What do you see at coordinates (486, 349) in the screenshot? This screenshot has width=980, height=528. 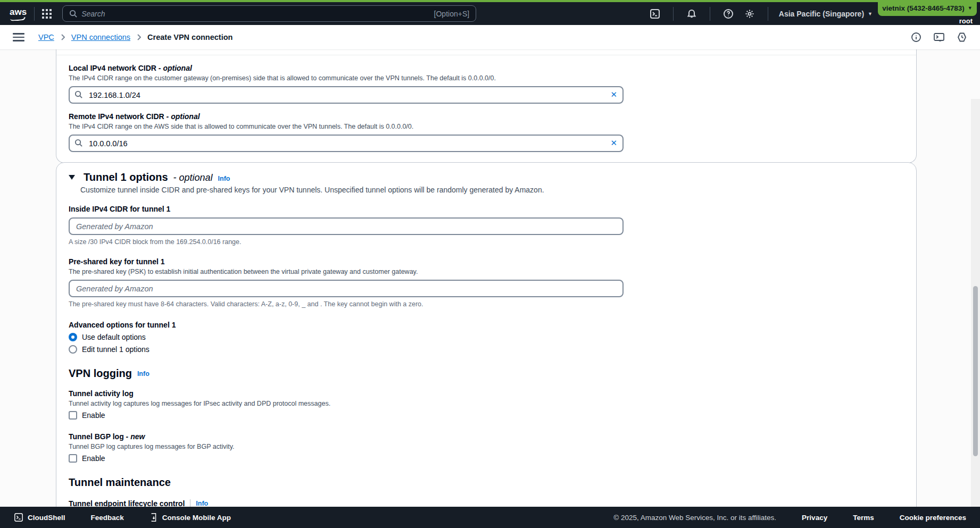 I see `radio-edit-tunnel1-options: Edit tunnel 1 options` at bounding box center [486, 349].